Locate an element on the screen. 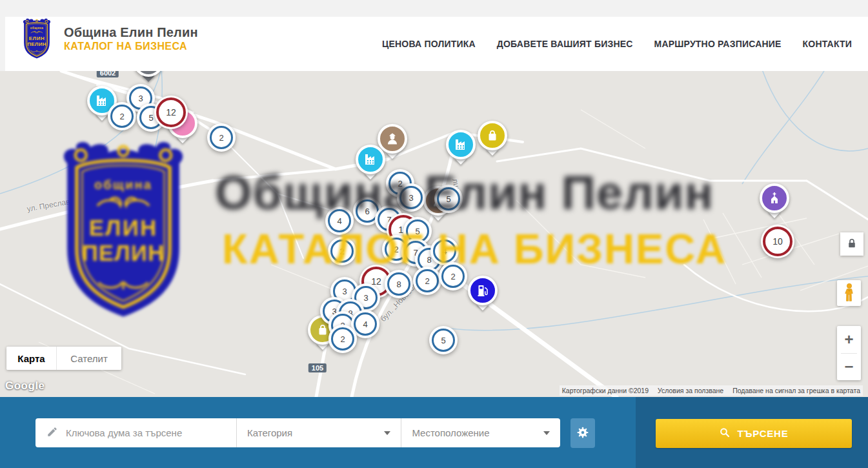 The image size is (868, 468). main-nav: ЦЕНОВА ПОЛИТИКА ДОБАВЕТЕ ВАШИЯТ БИЗНЕС М… is located at coordinates (617, 44).